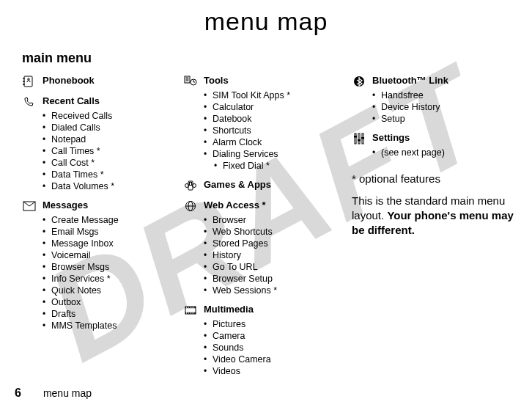 The width and height of the screenshot is (532, 410). Describe the element at coordinates (95, 151) in the screenshot. I see `recent-calls-list: Received Calls Dialed Calls Notepad Call…` at that location.